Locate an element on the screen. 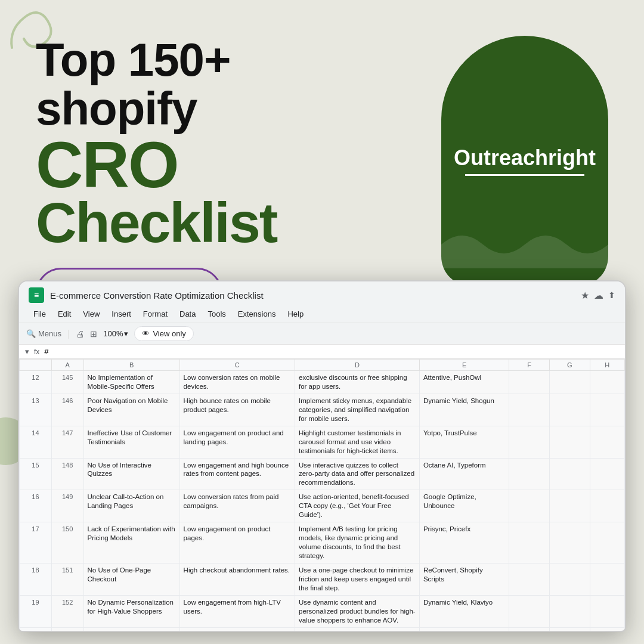 The image size is (644, 644). menu-tools: Tools is located at coordinates (216, 314).